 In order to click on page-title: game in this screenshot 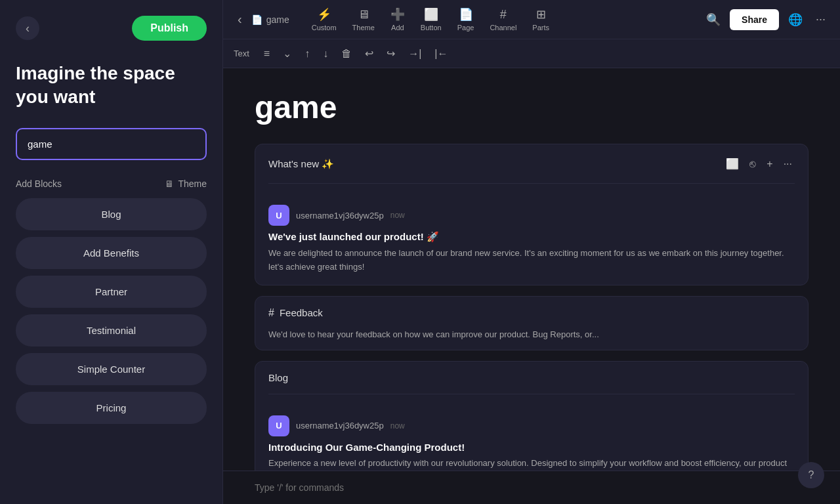, I will do `click(532, 108)`.